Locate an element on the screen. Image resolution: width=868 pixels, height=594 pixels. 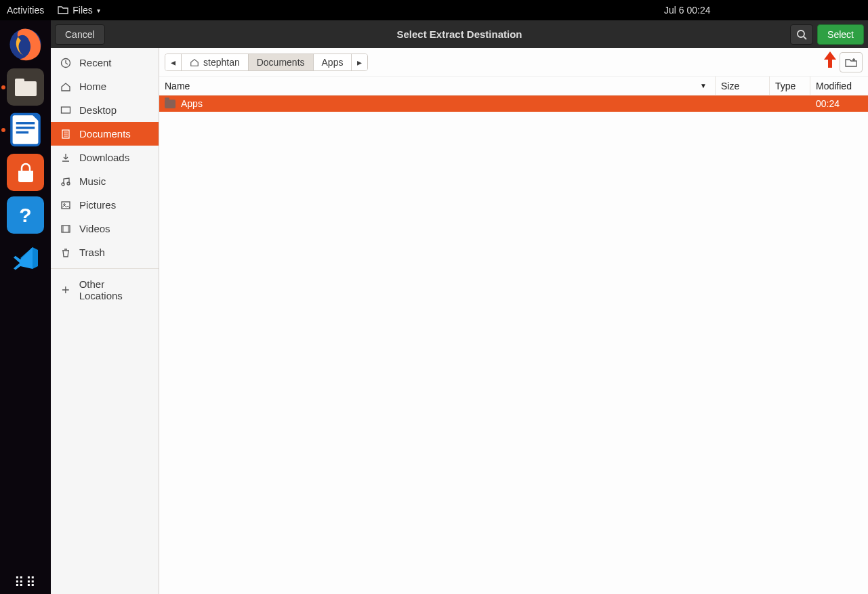
places-sidebar: Recent Home Desktop Documents Downloads … is located at coordinates (105, 321).